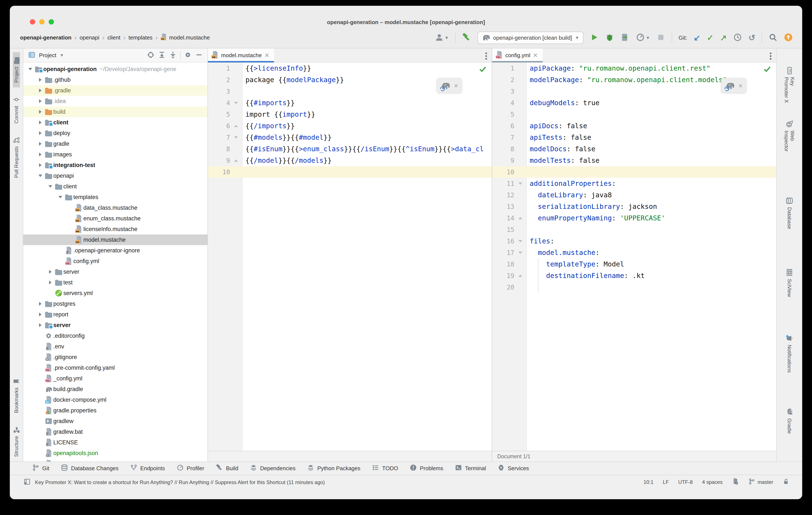 The width and height of the screenshot is (812, 515). What do you see at coordinates (786, 482) in the screenshot?
I see `read-write-lock-icon` at bounding box center [786, 482].